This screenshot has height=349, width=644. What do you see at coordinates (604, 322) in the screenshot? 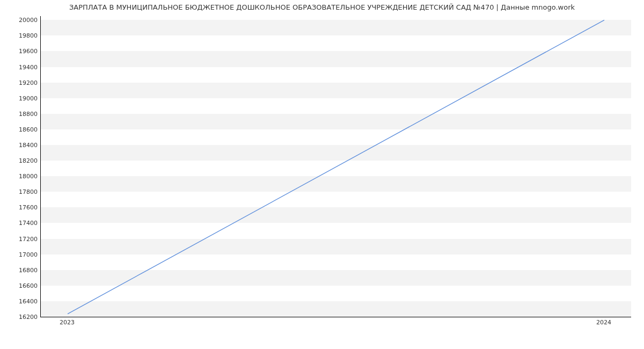
I see `x-tick-label: 2024` at bounding box center [604, 322].